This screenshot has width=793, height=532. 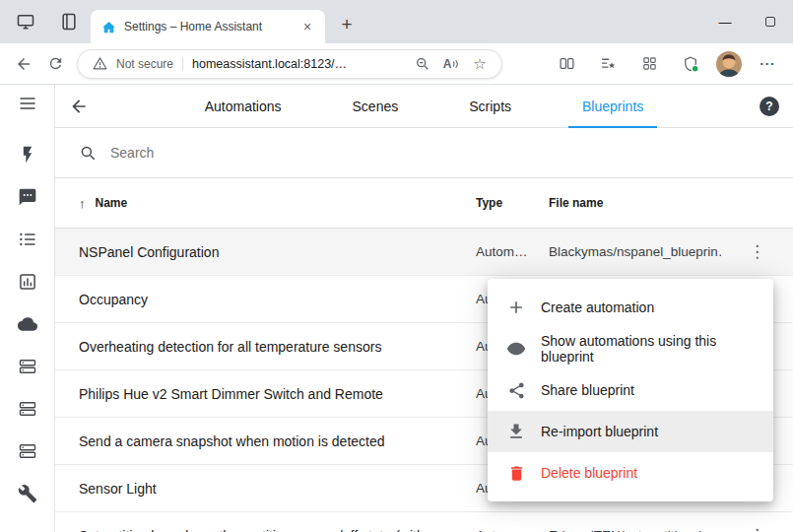 What do you see at coordinates (243, 106) in the screenshot?
I see `tab-automations: Automations` at bounding box center [243, 106].